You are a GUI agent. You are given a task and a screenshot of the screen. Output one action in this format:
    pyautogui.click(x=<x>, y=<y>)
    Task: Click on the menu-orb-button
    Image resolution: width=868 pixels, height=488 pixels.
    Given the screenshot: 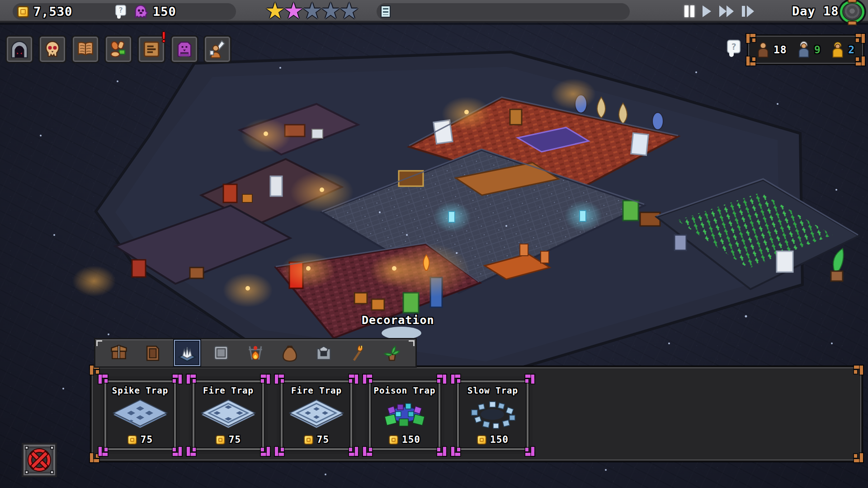 What is the action you would take?
    pyautogui.click(x=852, y=12)
    